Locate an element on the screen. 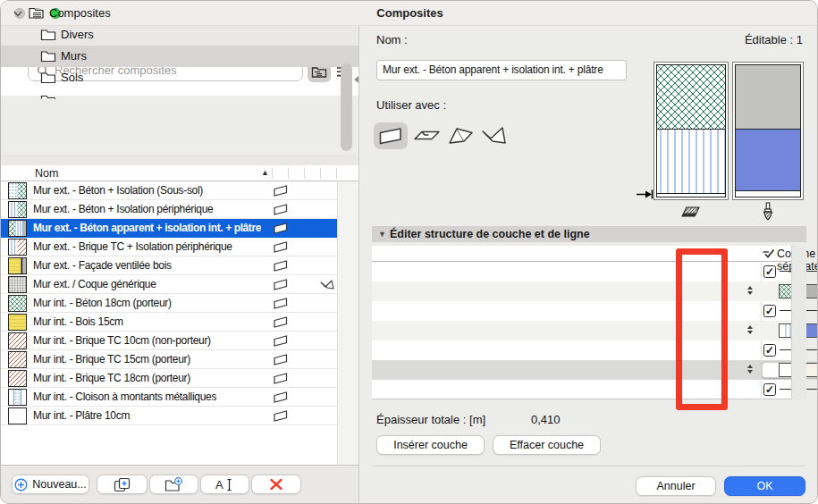 The height and width of the screenshot is (504, 818). plus-circle-icon is located at coordinates (21, 484).